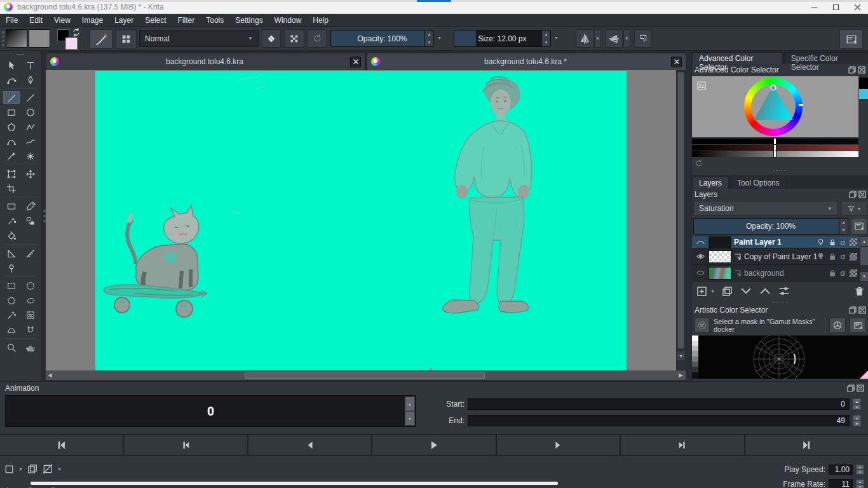  I want to click on size-spinner: ▲▼, so click(546, 38).